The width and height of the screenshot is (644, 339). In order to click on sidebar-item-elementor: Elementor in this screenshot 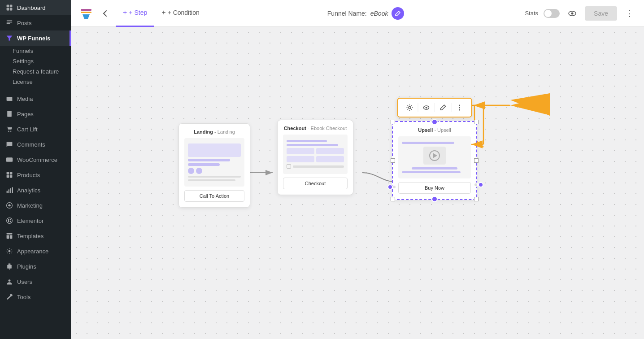, I will do `click(35, 221)`.